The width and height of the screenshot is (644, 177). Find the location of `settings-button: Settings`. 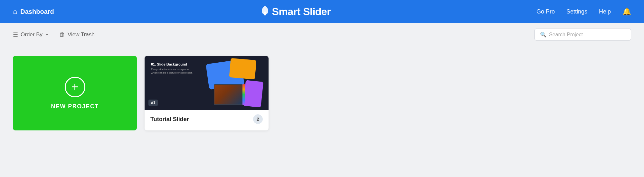

settings-button: Settings is located at coordinates (577, 12).